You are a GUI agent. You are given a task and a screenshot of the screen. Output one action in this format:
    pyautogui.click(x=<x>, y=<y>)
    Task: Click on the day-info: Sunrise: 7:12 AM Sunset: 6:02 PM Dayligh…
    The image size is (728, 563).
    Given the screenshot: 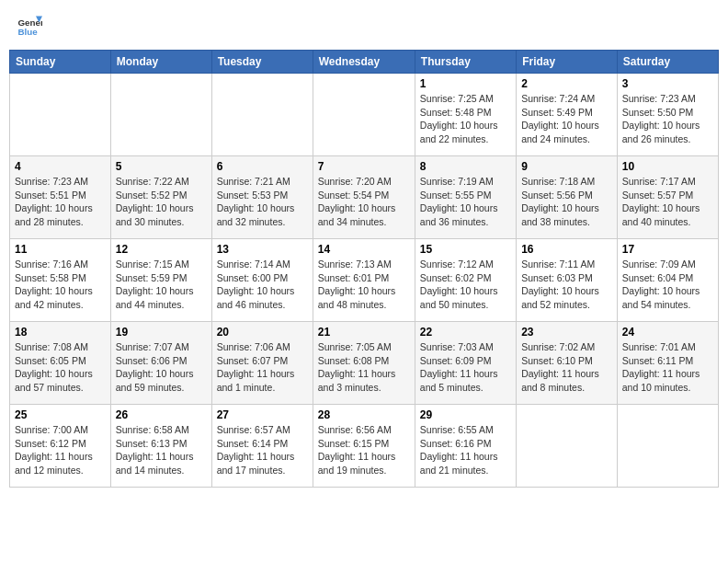 What is the action you would take?
    pyautogui.click(x=465, y=285)
    